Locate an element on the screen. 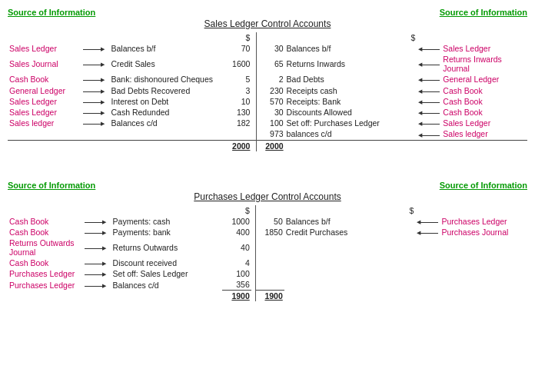 Image resolution: width=535 pixels, height=392 pixels. purchases-left-total: 1900 is located at coordinates (237, 297).